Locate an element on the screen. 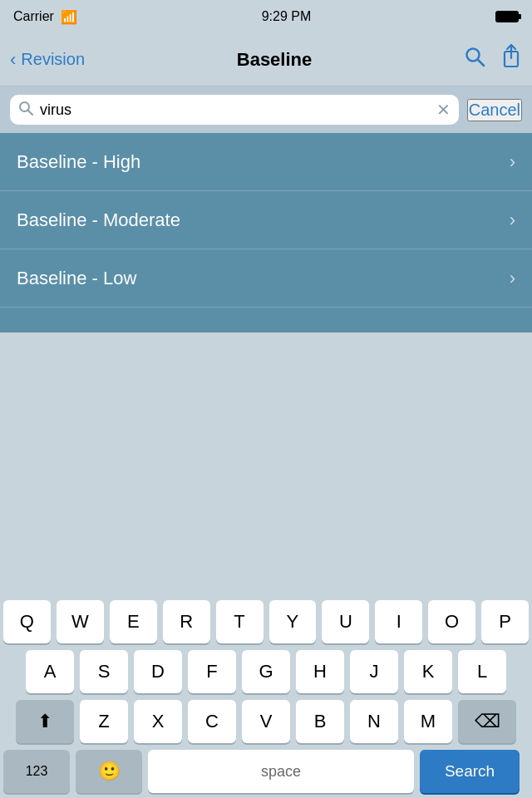  list-spacer is located at coordinates (266, 320).